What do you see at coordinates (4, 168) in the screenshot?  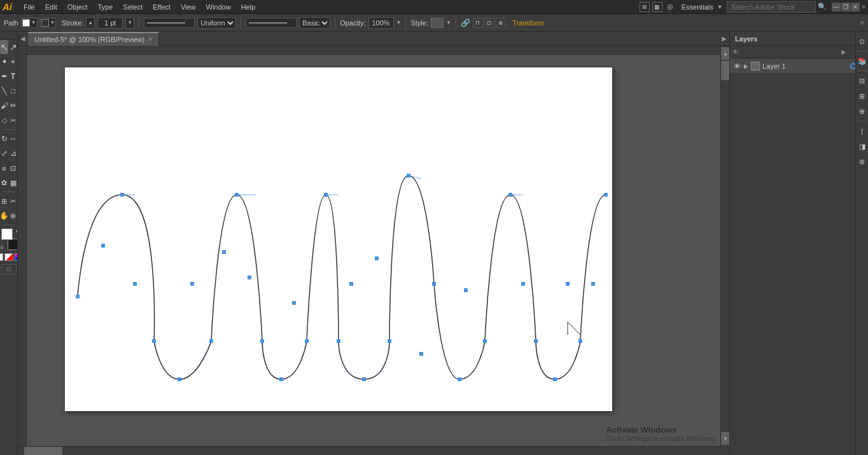 I see `warp-tool: ⌀` at bounding box center [4, 168].